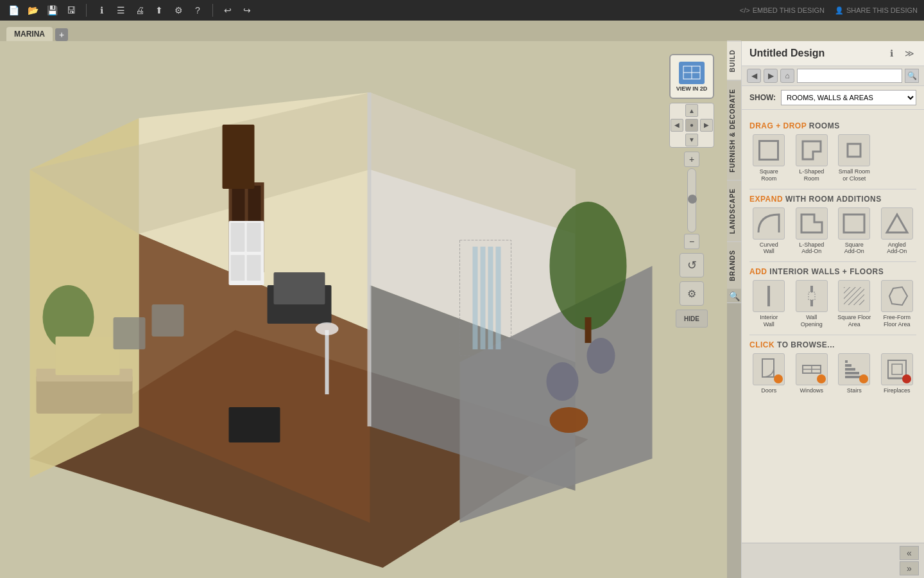 Image resolution: width=924 pixels, height=578 pixels. I want to click on panel-back-button: ◀, so click(754, 76).